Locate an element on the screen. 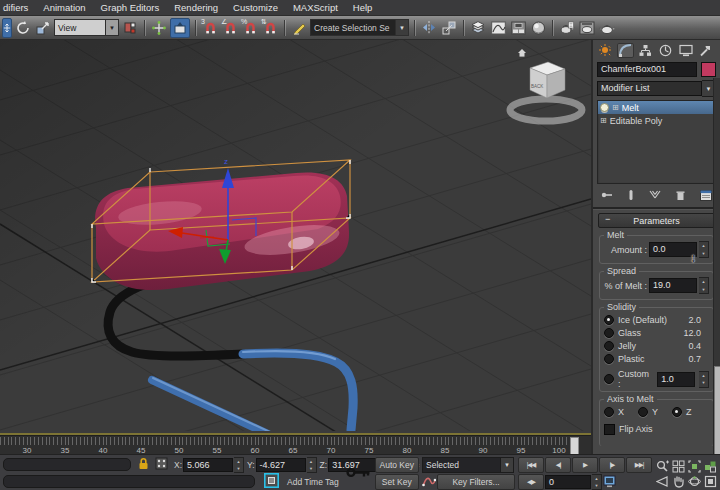 This screenshot has width=720, height=490. zoom-all-icon is located at coordinates (678, 466).